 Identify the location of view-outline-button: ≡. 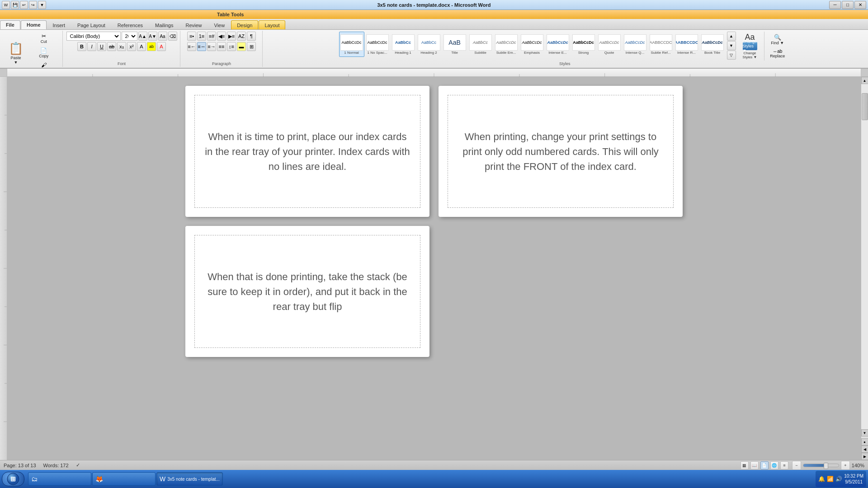
(784, 465).